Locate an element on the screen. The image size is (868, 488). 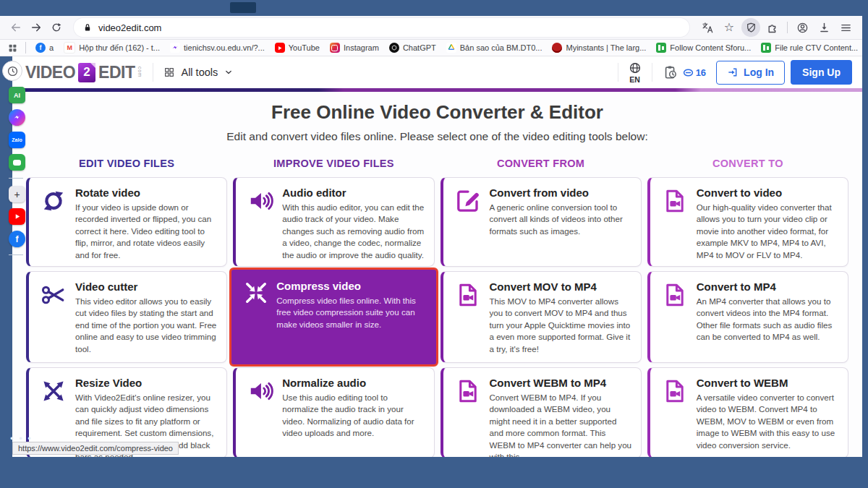
bookmark-star-icon: ☆ is located at coordinates (729, 27).